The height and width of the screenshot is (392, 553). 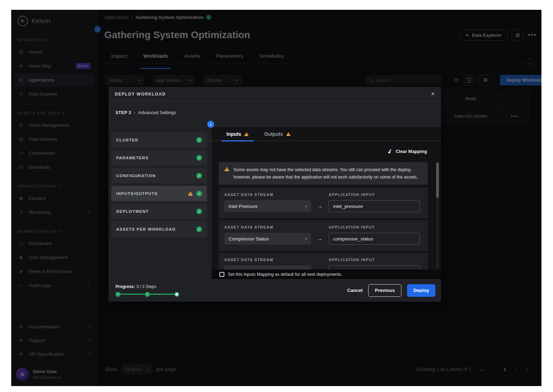 What do you see at coordinates (438, 216) in the screenshot?
I see `scrollbar-track` at bounding box center [438, 216].